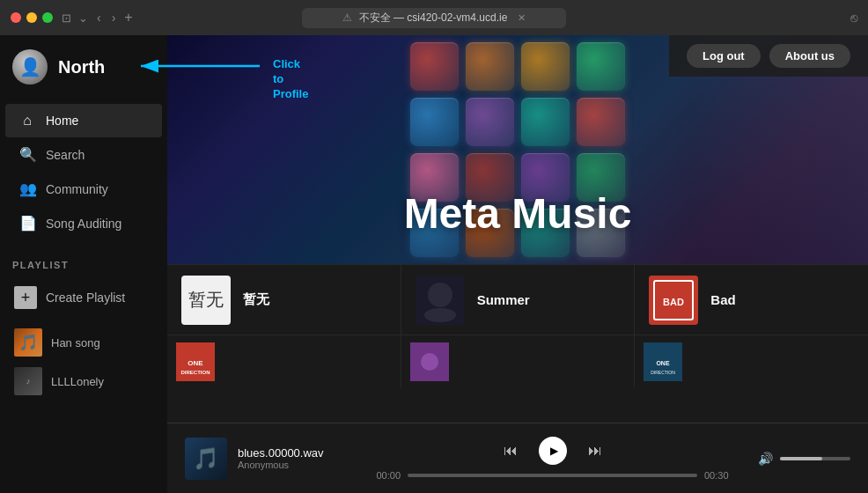 This screenshot has height=493, width=868. I want to click on share-icon: ⎋, so click(854, 18).